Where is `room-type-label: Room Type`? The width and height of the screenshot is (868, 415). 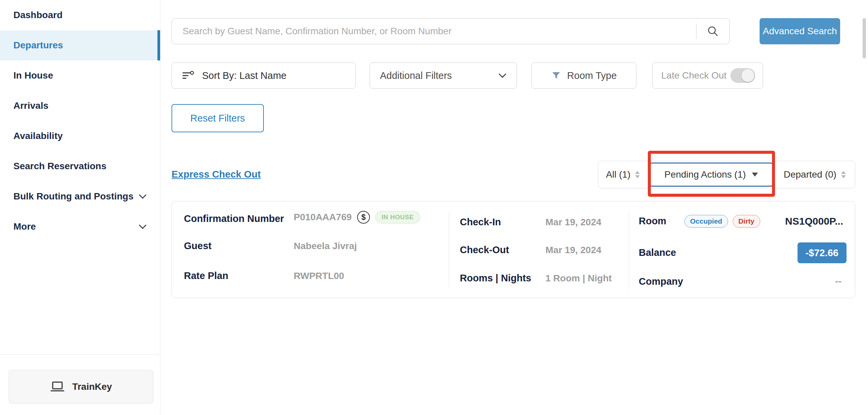 room-type-label: Room Type is located at coordinates (592, 76).